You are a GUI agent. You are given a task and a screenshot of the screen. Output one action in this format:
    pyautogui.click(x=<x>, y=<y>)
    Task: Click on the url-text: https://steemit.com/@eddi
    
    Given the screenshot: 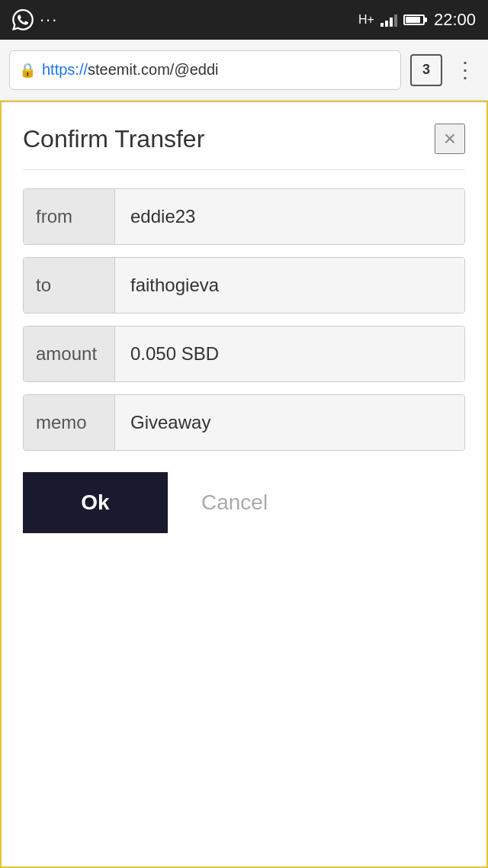 What is the action you would take?
    pyautogui.click(x=130, y=70)
    